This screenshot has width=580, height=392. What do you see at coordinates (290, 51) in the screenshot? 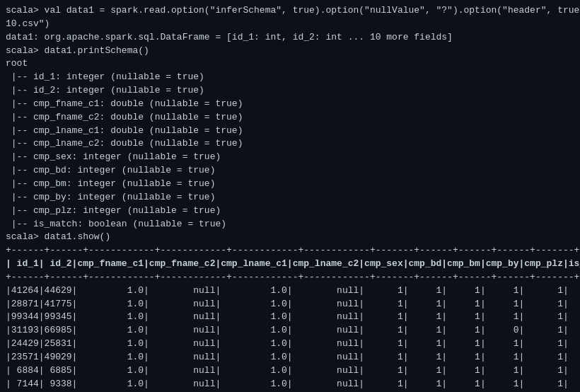
I see `terminal-line-cmd2: scala> data1.printSchema()` at bounding box center [290, 51].